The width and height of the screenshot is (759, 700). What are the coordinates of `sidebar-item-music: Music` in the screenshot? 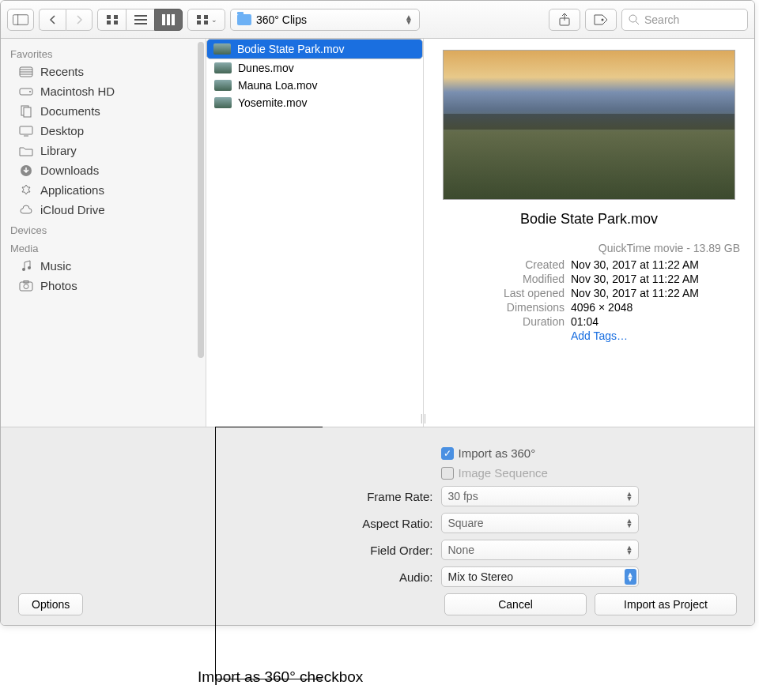 It's located at (103, 265).